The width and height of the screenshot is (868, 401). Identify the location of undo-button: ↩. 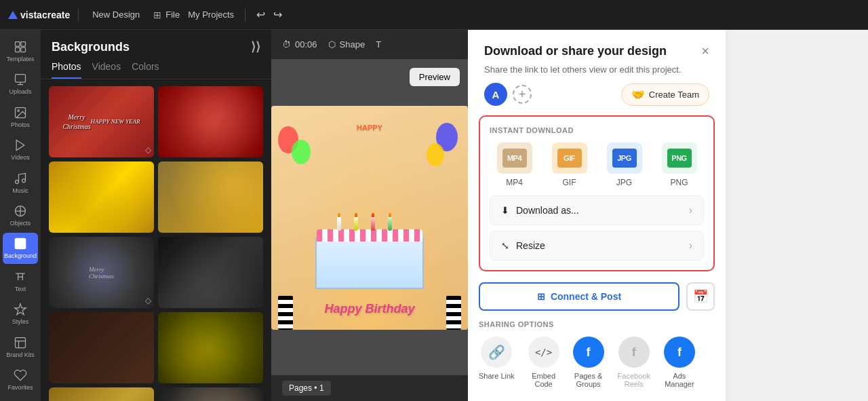
(260, 15).